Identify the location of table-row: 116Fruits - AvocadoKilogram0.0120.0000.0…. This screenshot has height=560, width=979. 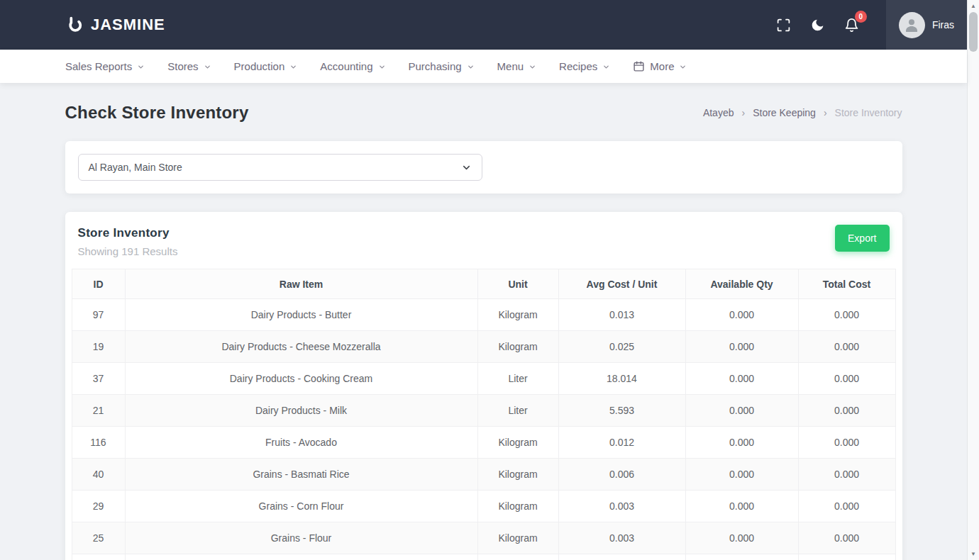
(484, 442).